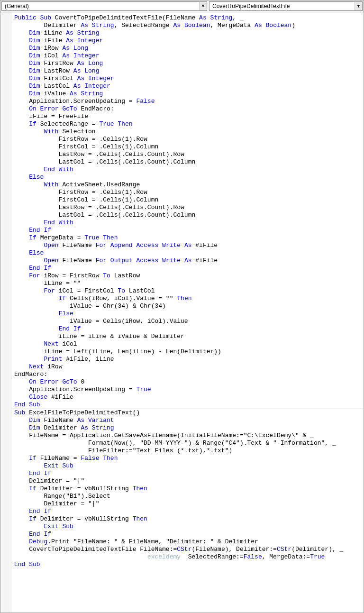  I want to click on code-line: Dim Delimiter As String, so click(188, 428).